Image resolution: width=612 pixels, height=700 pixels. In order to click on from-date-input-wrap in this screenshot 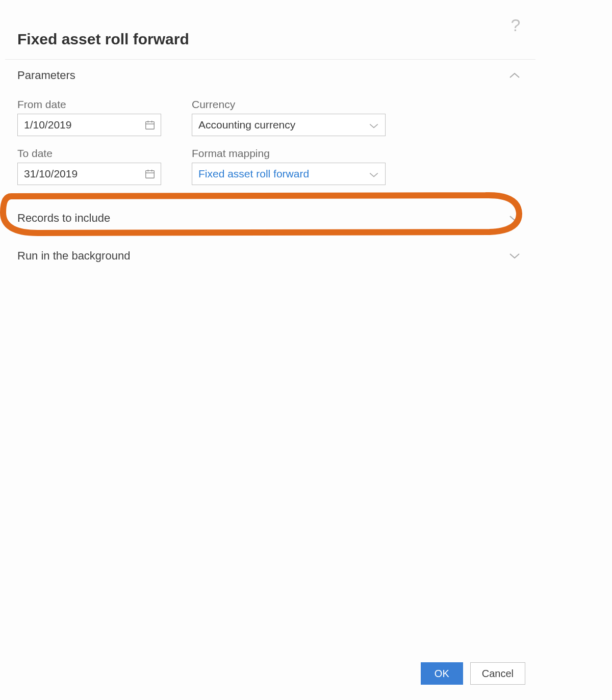, I will do `click(89, 125)`.